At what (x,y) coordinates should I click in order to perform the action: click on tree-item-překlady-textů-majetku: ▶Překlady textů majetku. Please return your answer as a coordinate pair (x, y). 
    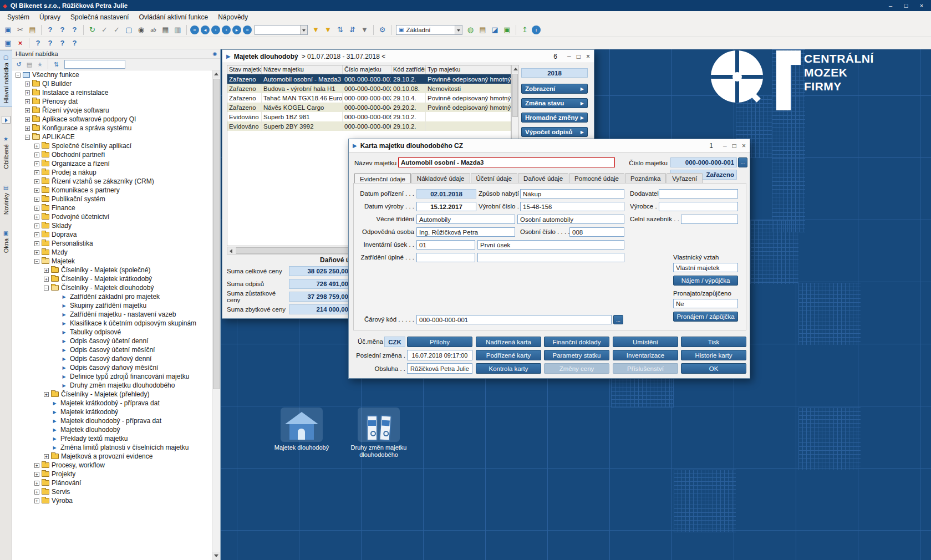
    Looking at the image, I should click on (112, 439).